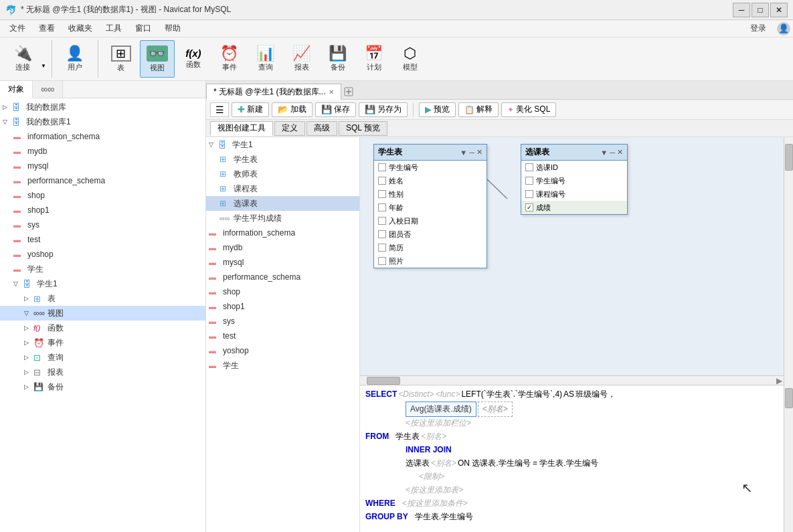 This screenshot has height=532, width=793. What do you see at coordinates (382, 234) in the screenshot?
I see `checkbox-tyf` at bounding box center [382, 234].